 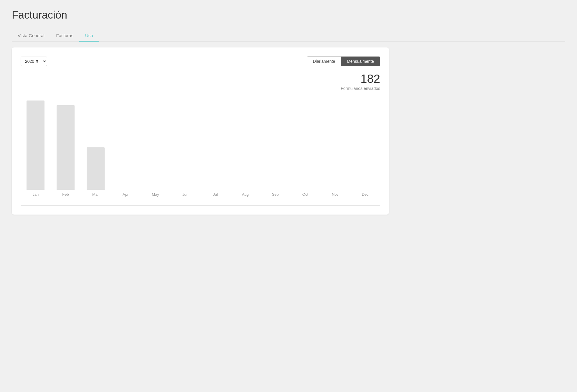 I want to click on chart-column-nov: Nov, so click(x=335, y=145).